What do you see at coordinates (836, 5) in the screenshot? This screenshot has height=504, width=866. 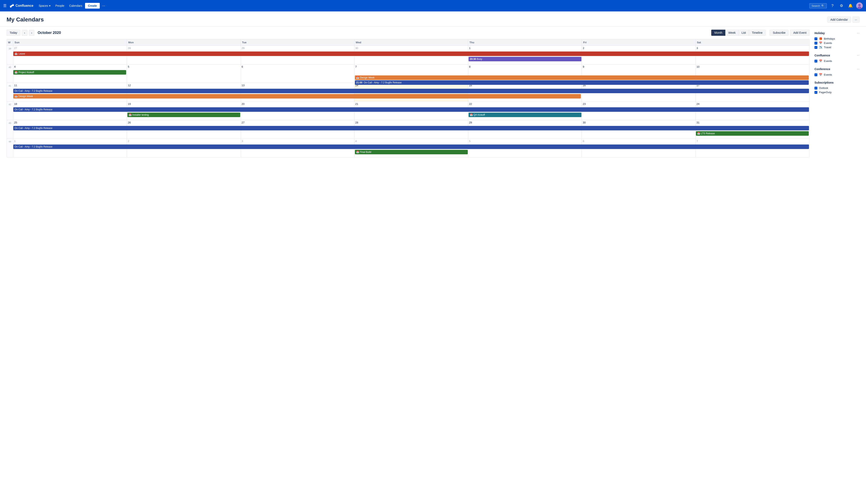 I see `navbar-right: Search 🔍 ? ⚙ 🔔` at bounding box center [836, 5].